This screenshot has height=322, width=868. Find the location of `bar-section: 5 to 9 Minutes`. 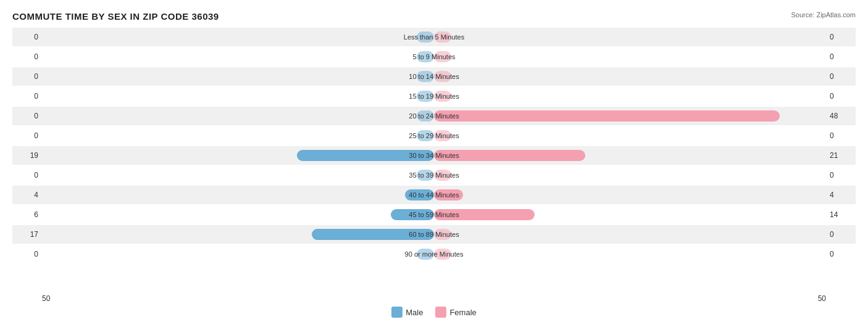

bar-section: 5 to 9 Minutes is located at coordinates (434, 57).